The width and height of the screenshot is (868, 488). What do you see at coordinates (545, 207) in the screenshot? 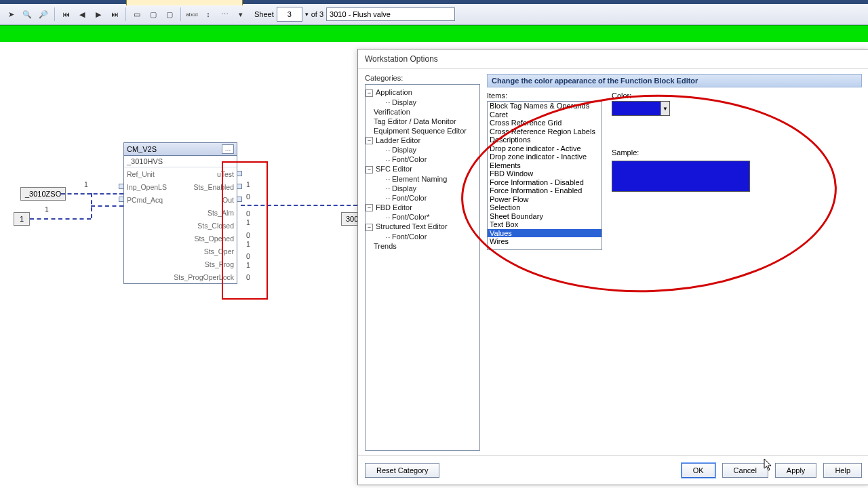
I see `list-item: Selection` at bounding box center [545, 207].